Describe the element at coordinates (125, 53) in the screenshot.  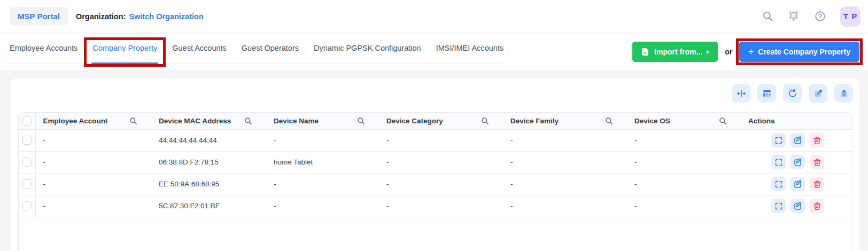
I see `tab-company-property: Company Property` at that location.